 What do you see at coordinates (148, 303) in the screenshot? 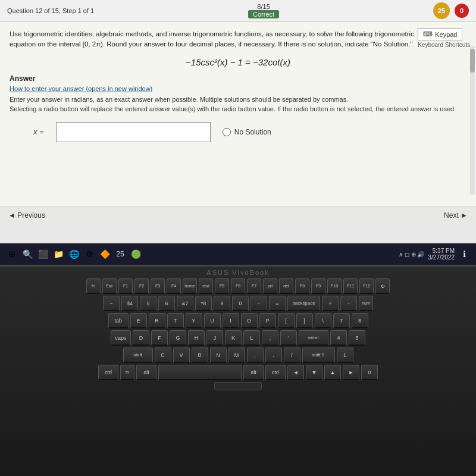
I see `key-2: 5` at bounding box center [148, 303].